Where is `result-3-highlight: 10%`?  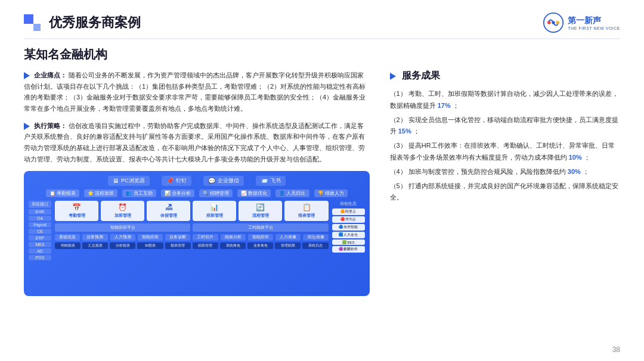 result-3-highlight: 10% is located at coordinates (575, 157).